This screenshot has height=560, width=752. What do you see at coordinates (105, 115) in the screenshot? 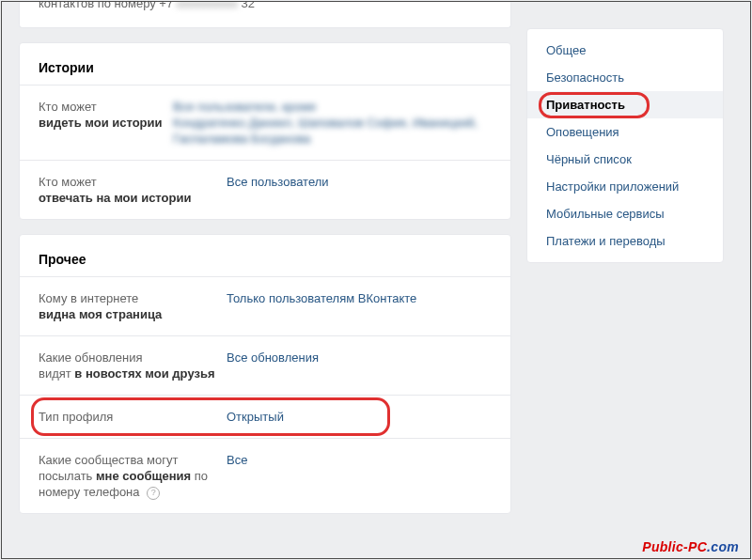
I see `story-view-label: Кто может видеть мои истории` at bounding box center [105, 115].